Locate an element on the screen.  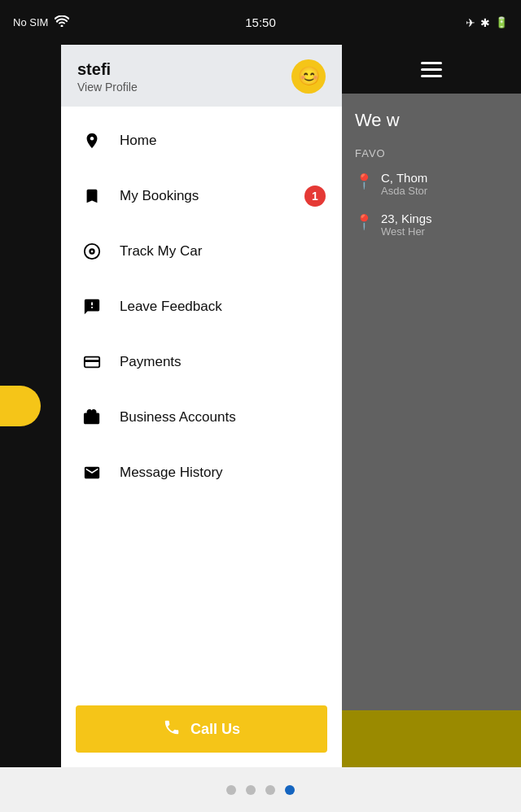
fav-item-2: 📍 23, Kings West Her is located at coordinates (431, 225).